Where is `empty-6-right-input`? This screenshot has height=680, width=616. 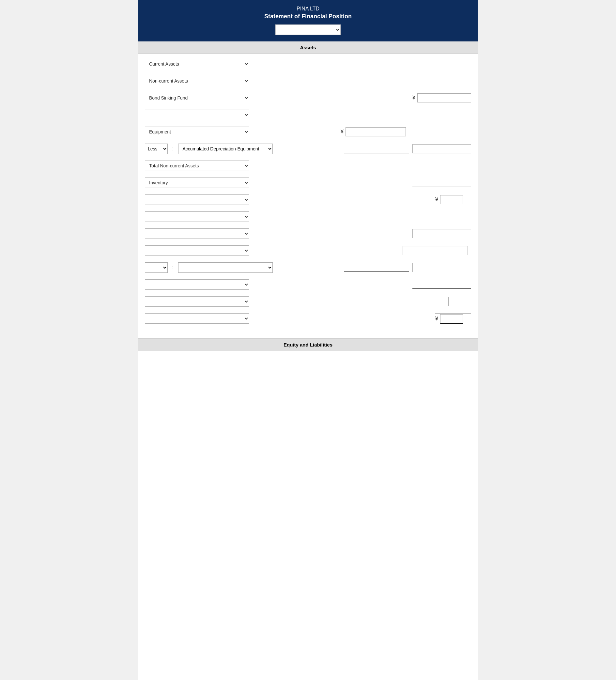
empty-6-right-input is located at coordinates (442, 285).